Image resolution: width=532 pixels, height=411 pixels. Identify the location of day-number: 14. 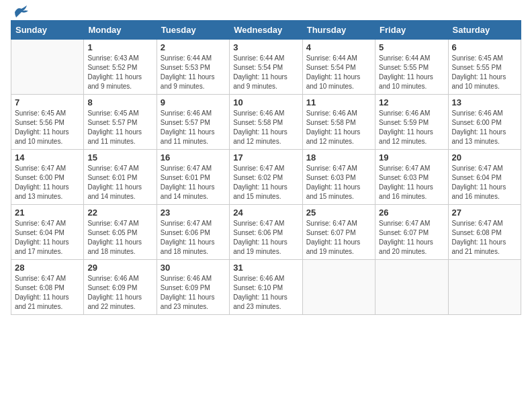
(47, 157).